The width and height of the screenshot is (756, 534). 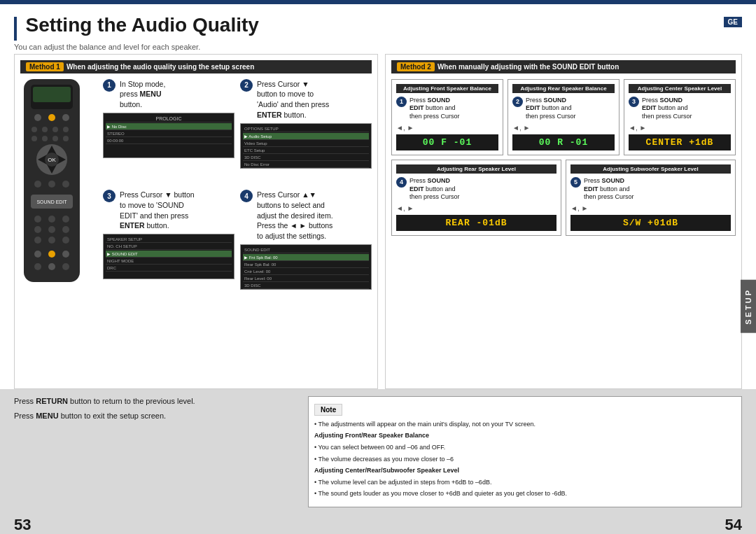 I want to click on step3-text: Press Cursor ▼ buttonto move to 'SOUNDED…, so click(x=157, y=210).